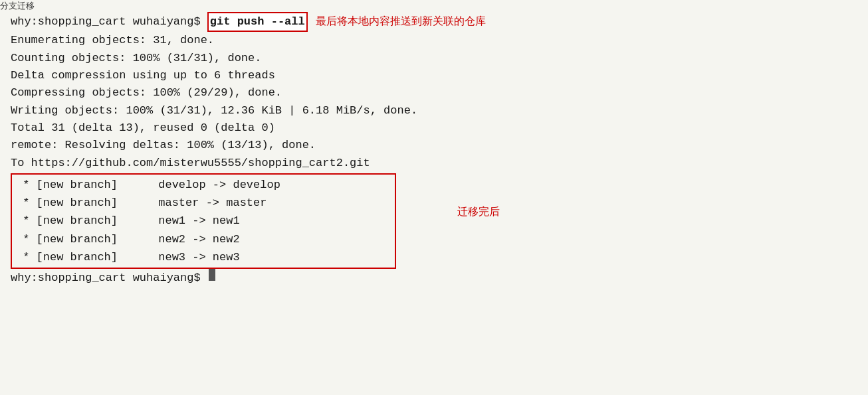 The height and width of the screenshot is (395, 868). Describe the element at coordinates (109, 278) in the screenshot. I see `final-prompt: why:shopping_cart wuhaiyang$` at that location.